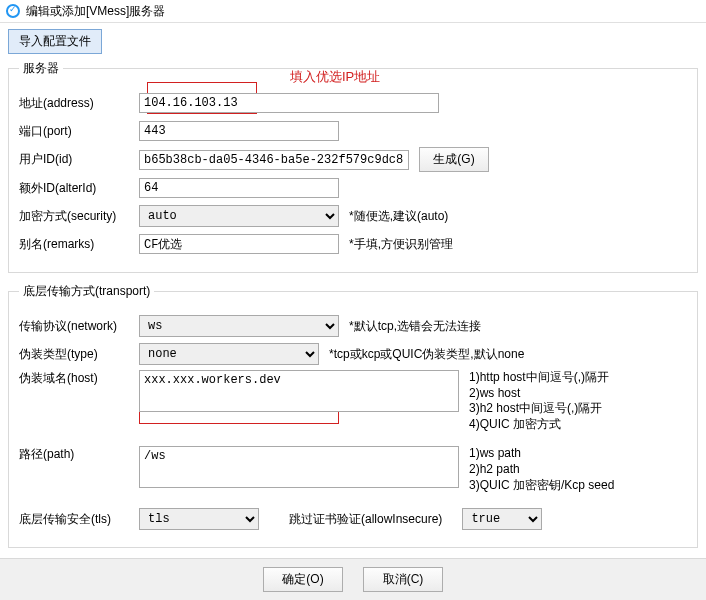 The height and width of the screenshot is (600, 706). What do you see at coordinates (398, 216) in the screenshot?
I see `security-note: *随便选,建议(auto)` at bounding box center [398, 216].